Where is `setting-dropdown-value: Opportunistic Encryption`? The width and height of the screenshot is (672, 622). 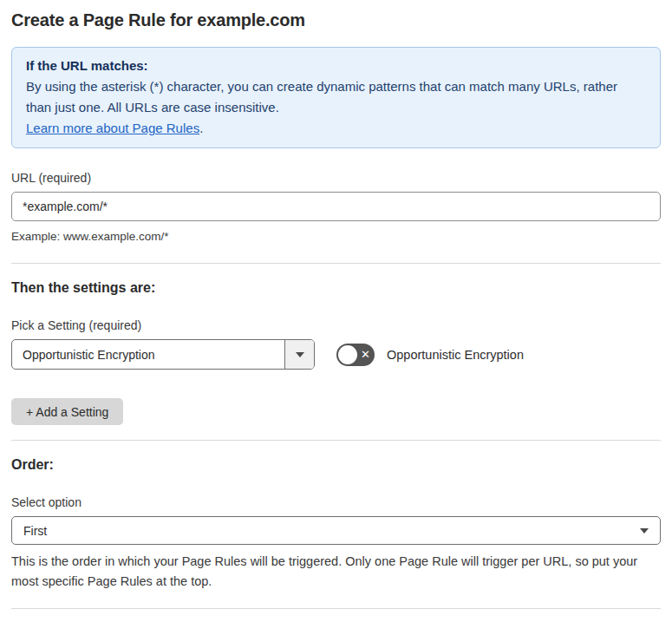
setting-dropdown-value: Opportunistic Encryption is located at coordinates (148, 354).